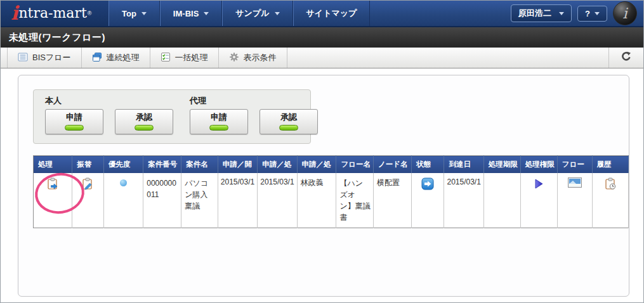 This screenshot has height=303, width=644. I want to click on deadline-cell, so click(502, 200).